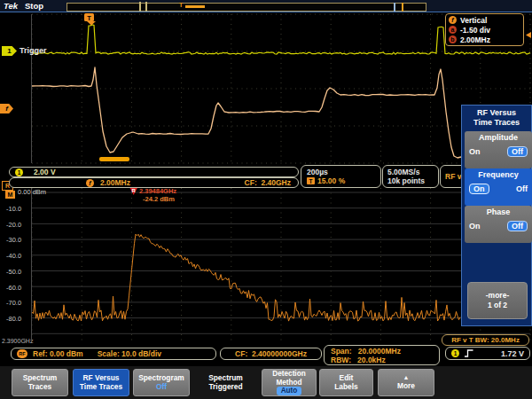 This screenshot has width=532, height=399. What do you see at coordinates (59, 354) in the screenshot?
I see `ref-level-value: Ref: 0.00 dBm` at bounding box center [59, 354].